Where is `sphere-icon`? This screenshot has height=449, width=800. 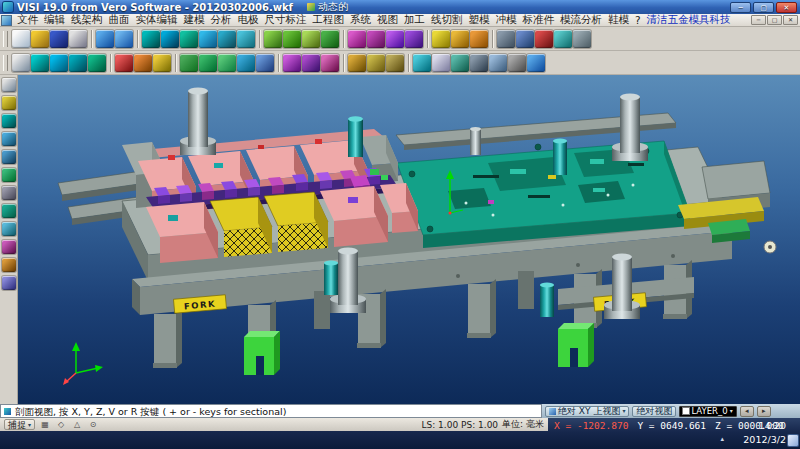 sphere-icon is located at coordinates (208, 39).